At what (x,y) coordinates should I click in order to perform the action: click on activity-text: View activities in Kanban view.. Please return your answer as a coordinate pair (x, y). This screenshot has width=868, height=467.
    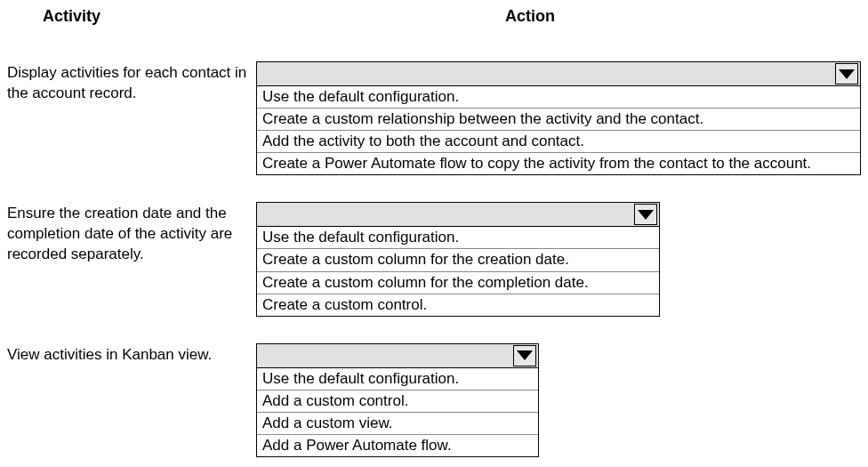
    Looking at the image, I should click on (132, 354).